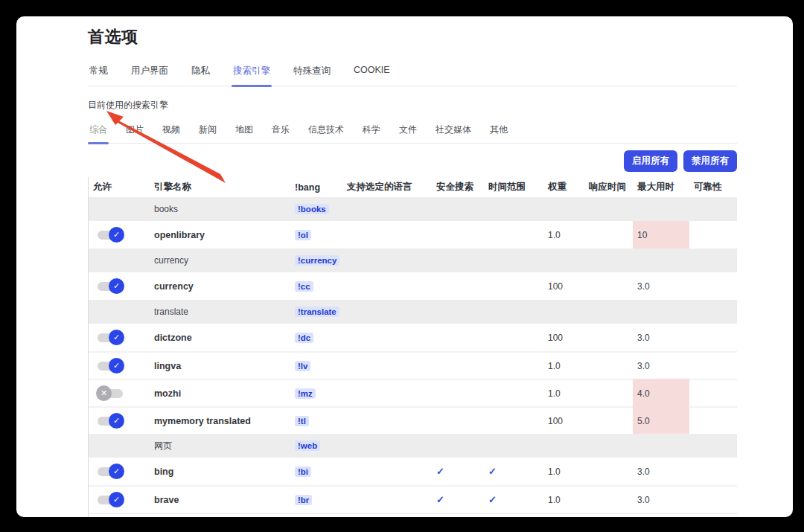 The height and width of the screenshot is (532, 804). Describe the element at coordinates (412, 33) in the screenshot. I see `page-title: 首选项` at that location.